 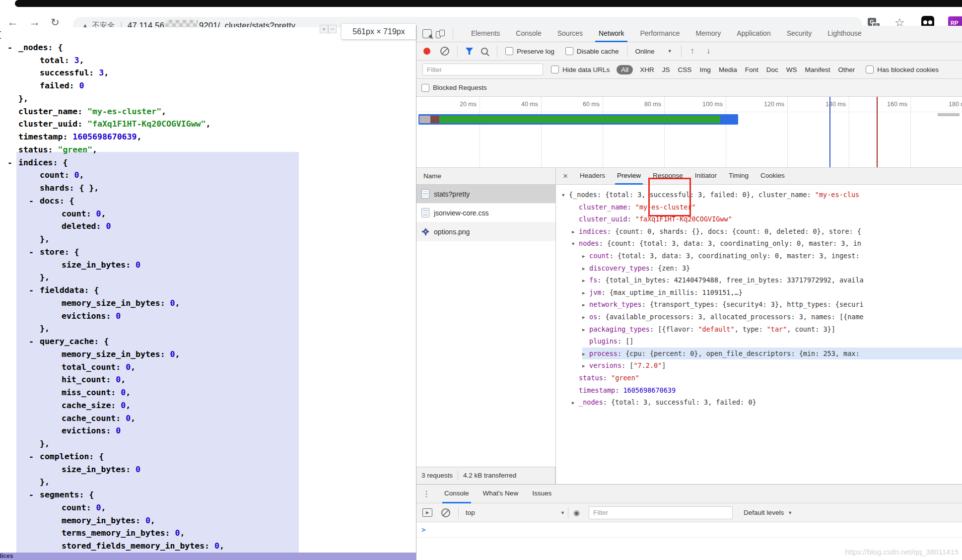 What do you see at coordinates (528, 34) in the screenshot?
I see `tab-console: Console` at bounding box center [528, 34].